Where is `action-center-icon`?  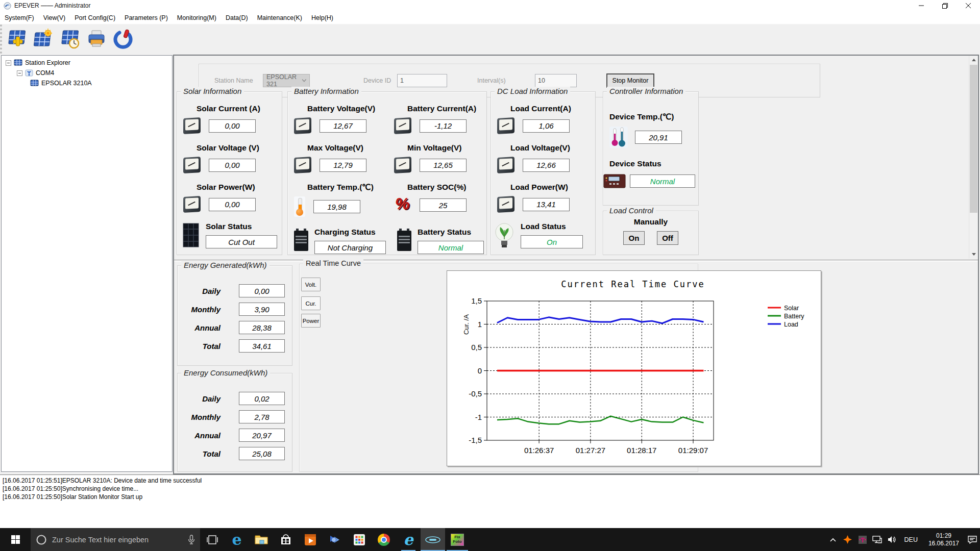
action-center-icon is located at coordinates (972, 540).